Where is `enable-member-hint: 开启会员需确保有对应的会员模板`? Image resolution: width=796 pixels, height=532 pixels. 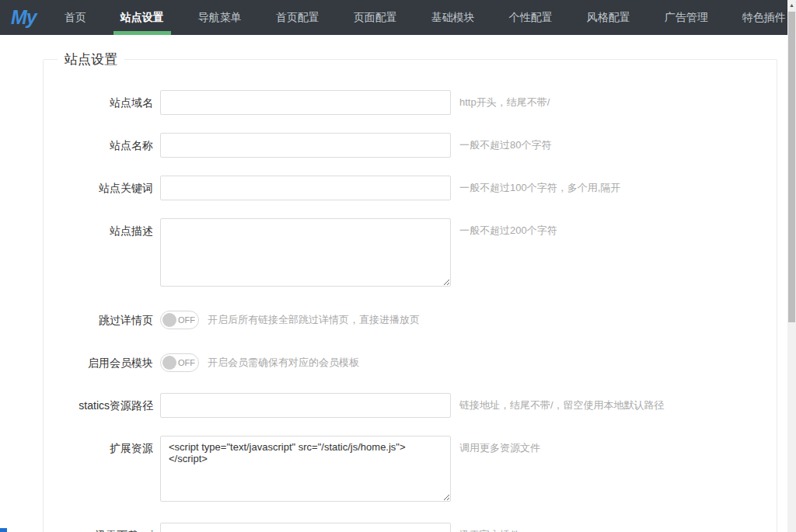
enable-member-hint: 开启会员需确保有对应的会员模板 is located at coordinates (283, 363).